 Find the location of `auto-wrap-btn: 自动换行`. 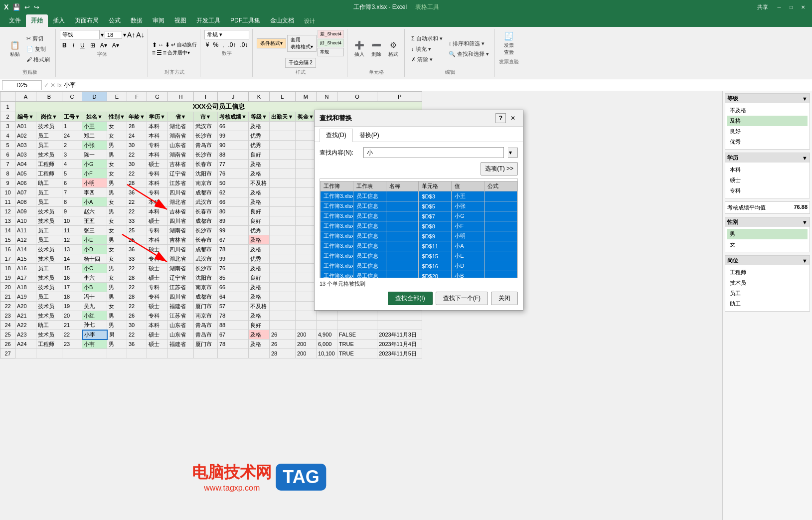

auto-wrap-btn: 自动换行 is located at coordinates (187, 45).